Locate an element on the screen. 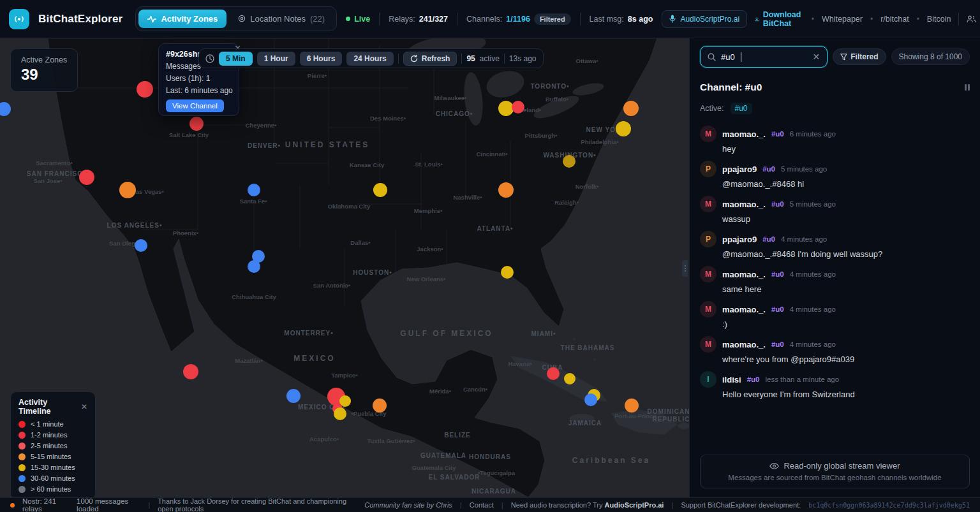 This screenshot has height=512, width=980. legend-item-label: 30-60 minutes is located at coordinates (53, 478).